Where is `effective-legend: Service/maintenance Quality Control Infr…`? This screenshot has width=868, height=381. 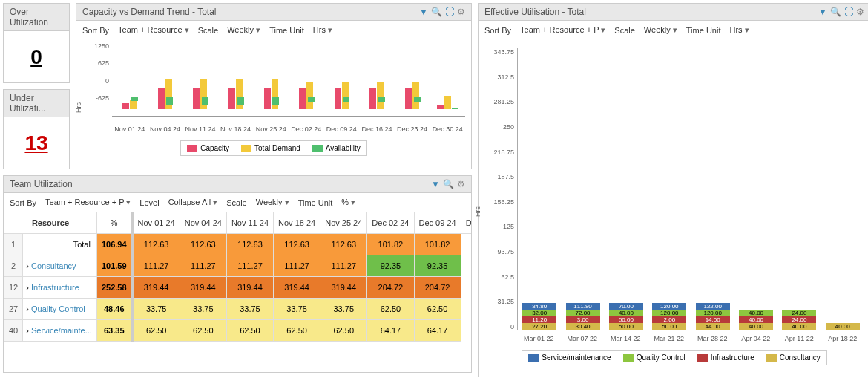
effective-legend: Service/maintenance Quality Control Infr… is located at coordinates (674, 358).